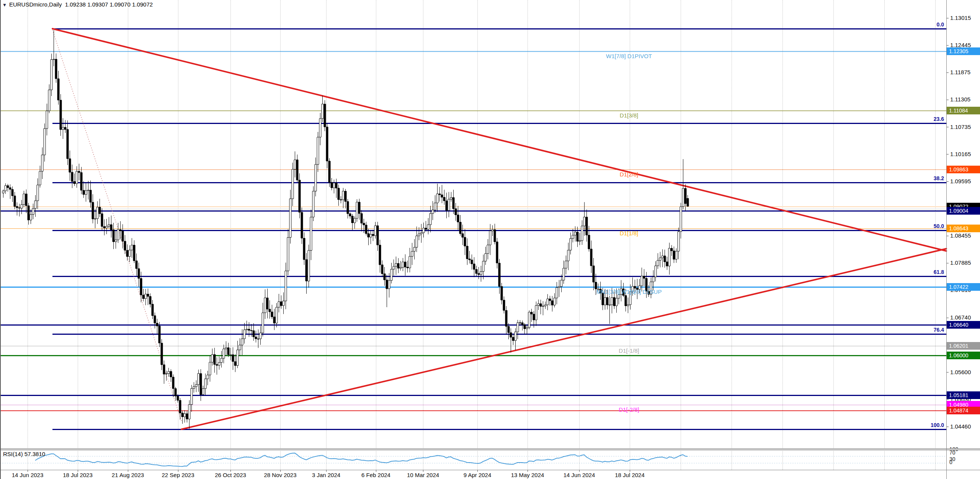 The image size is (980, 479). What do you see at coordinates (952, 453) in the screenshot?
I see `rsi-scale-label: 70` at bounding box center [952, 453].